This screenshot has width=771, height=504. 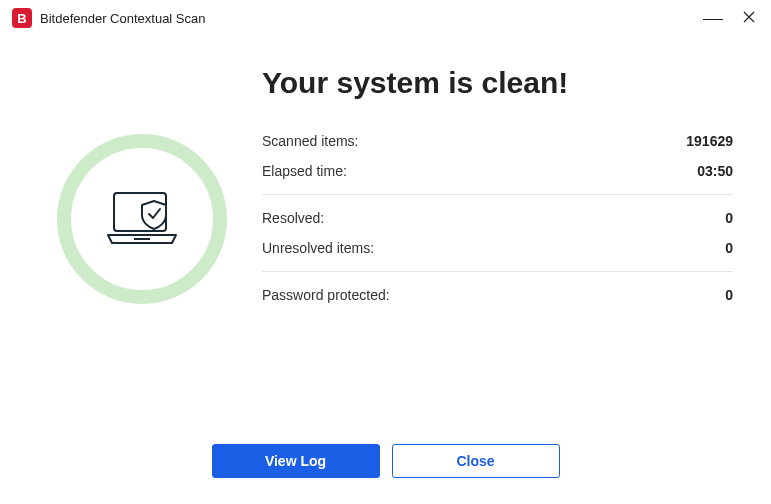 I want to click on status-graphic-column, so click(x=142, y=188).